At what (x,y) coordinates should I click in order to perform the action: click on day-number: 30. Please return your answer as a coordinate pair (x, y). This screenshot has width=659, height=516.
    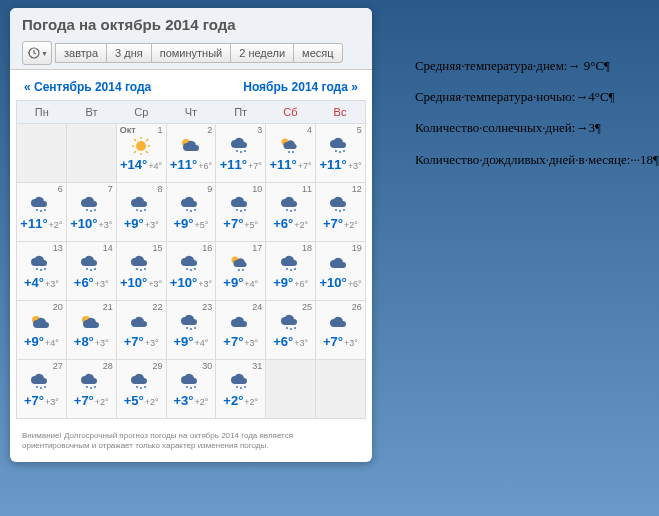
    Looking at the image, I should click on (207, 366).